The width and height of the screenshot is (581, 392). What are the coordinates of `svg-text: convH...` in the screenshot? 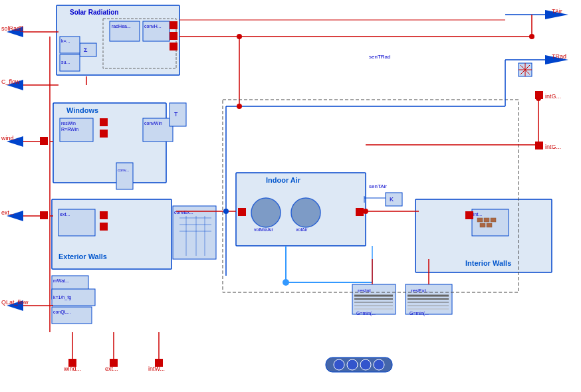 It's located at (153, 27).